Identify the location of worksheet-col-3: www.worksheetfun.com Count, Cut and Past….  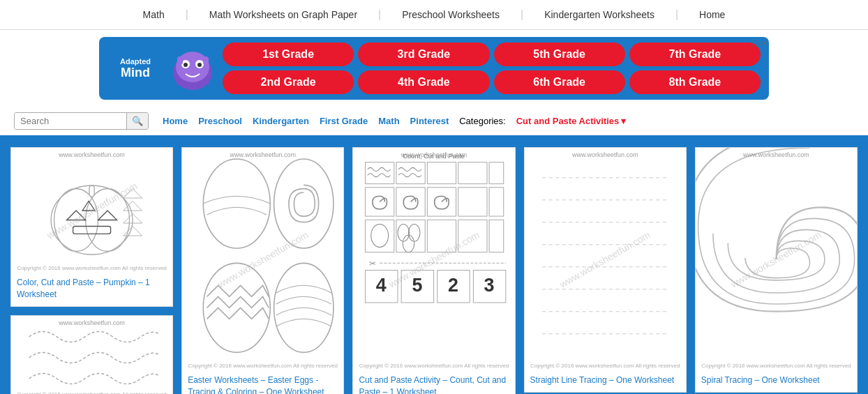
(434, 271).